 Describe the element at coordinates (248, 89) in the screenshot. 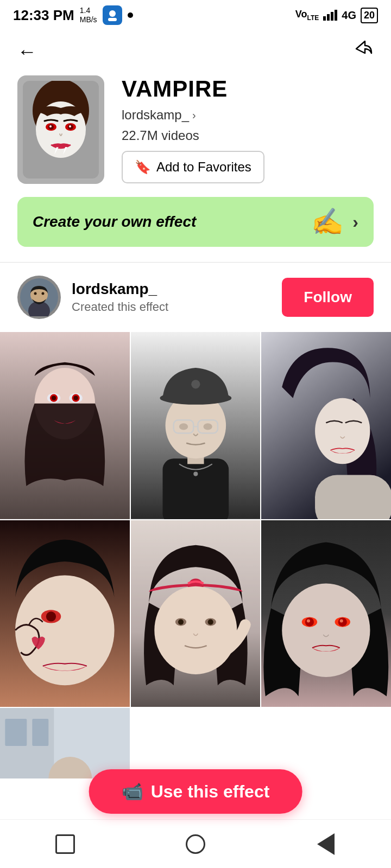

I see `effect-title: VAMPIRE` at that location.